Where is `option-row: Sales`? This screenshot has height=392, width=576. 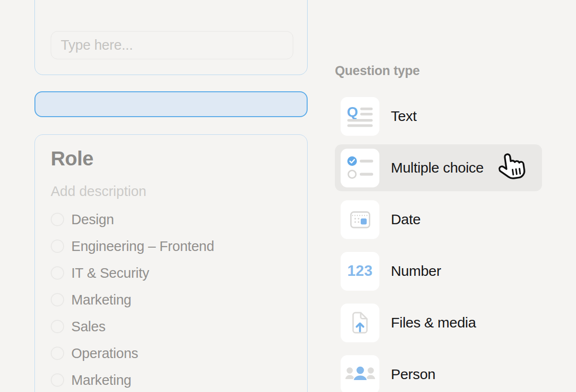 option-row: Sales is located at coordinates (172, 327).